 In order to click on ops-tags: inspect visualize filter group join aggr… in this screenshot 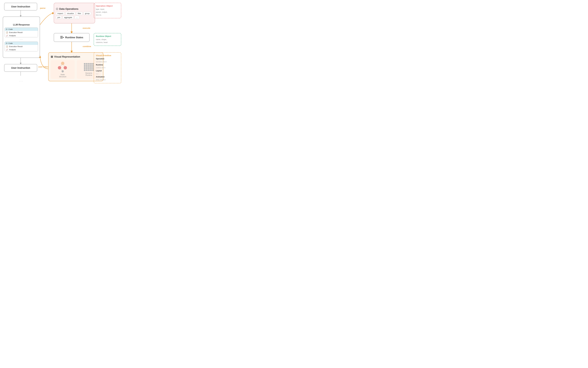, I will do `click(75, 16)`.